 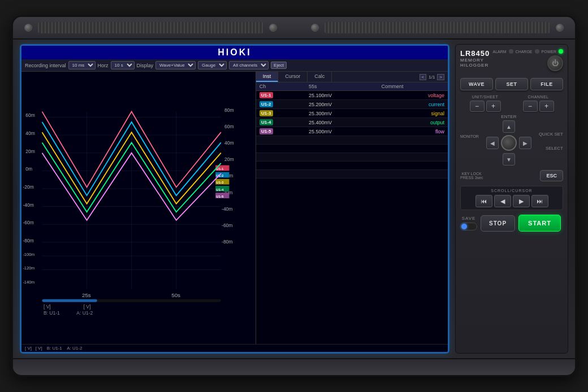 What do you see at coordinates (103, 66) in the screenshot?
I see `horz-label: Horz` at bounding box center [103, 66].